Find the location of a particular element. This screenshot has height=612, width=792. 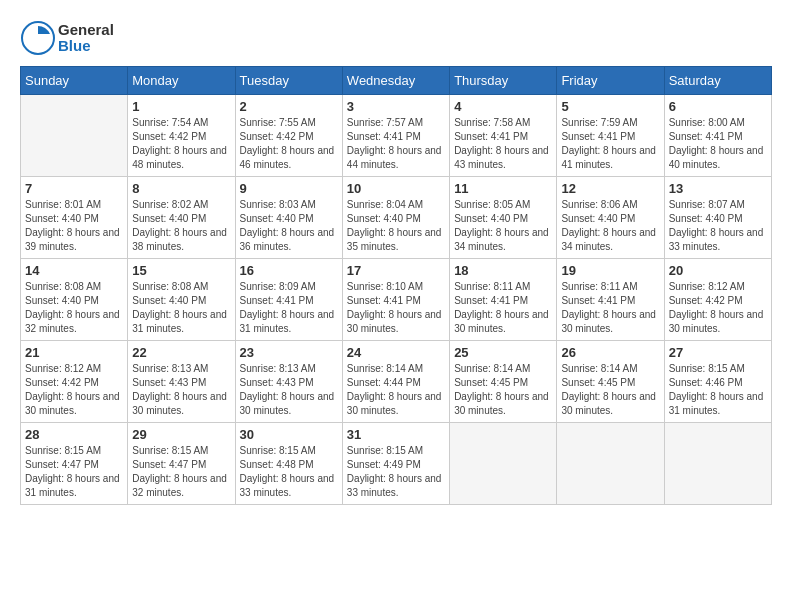

day-number: 7 is located at coordinates (74, 188).